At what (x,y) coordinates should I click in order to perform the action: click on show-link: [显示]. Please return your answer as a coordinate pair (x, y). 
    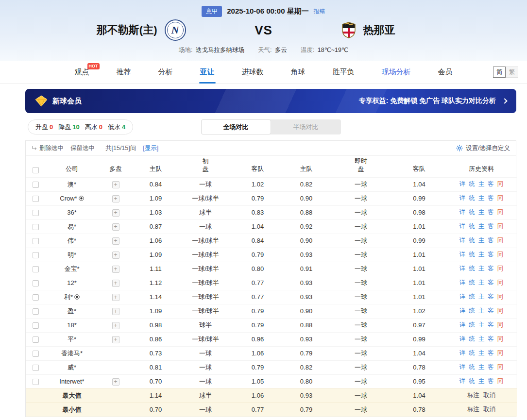
    Looking at the image, I should click on (151, 149).